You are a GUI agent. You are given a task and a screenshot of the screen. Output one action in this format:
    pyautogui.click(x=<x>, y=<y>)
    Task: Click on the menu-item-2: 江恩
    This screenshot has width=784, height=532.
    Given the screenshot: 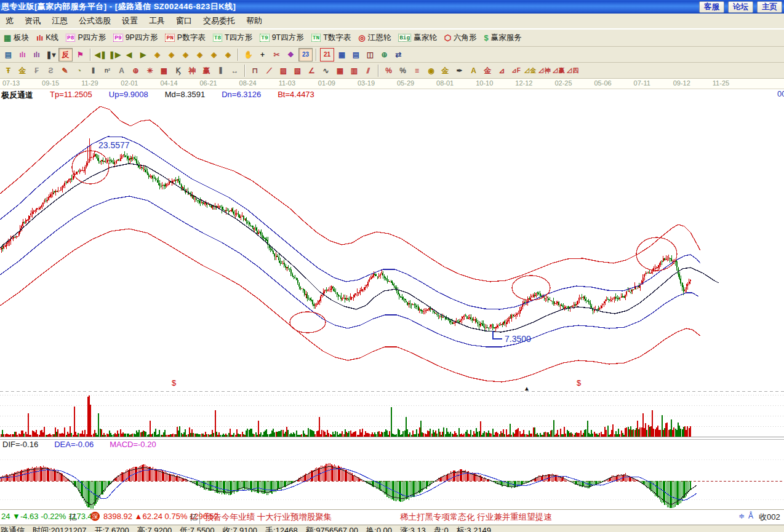 What is the action you would take?
    pyautogui.click(x=60, y=21)
    